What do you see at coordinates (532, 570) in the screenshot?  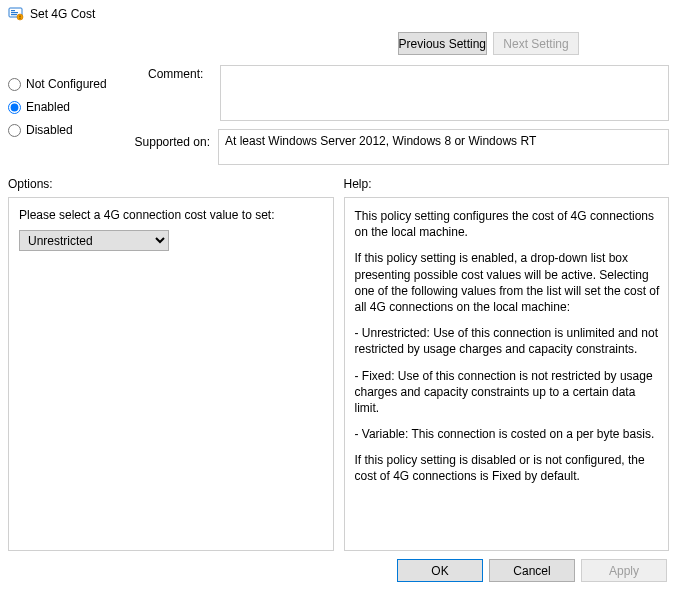 I see `cancel-button: Cancel` at bounding box center [532, 570].